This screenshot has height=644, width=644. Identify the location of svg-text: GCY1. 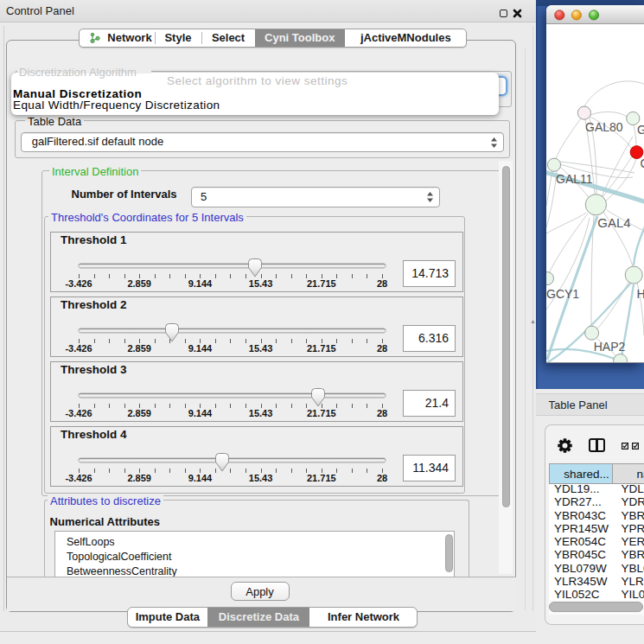
(563, 294).